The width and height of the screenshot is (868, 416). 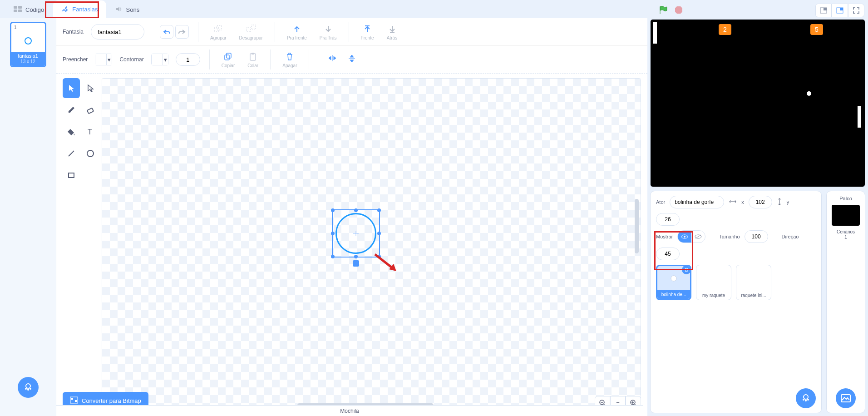 What do you see at coordinates (71, 175) in the screenshot?
I see `rectangle-tool` at bounding box center [71, 175].